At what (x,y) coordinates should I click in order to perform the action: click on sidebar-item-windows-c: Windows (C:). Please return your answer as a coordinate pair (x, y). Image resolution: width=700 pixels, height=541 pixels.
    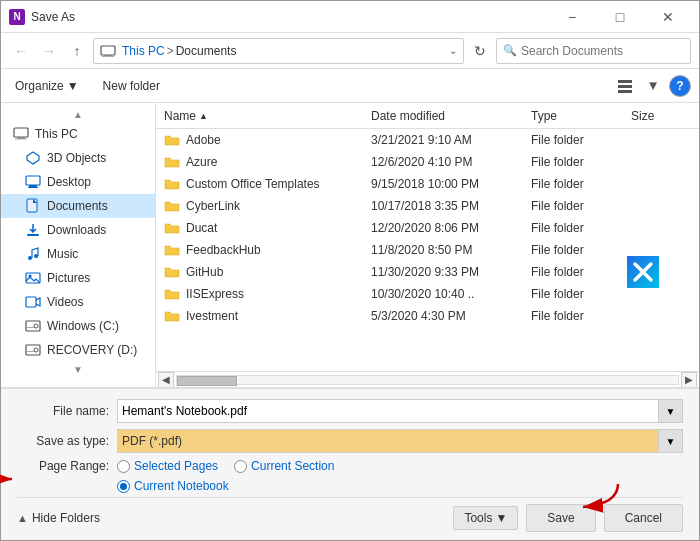
    Looking at the image, I should click on (78, 326).